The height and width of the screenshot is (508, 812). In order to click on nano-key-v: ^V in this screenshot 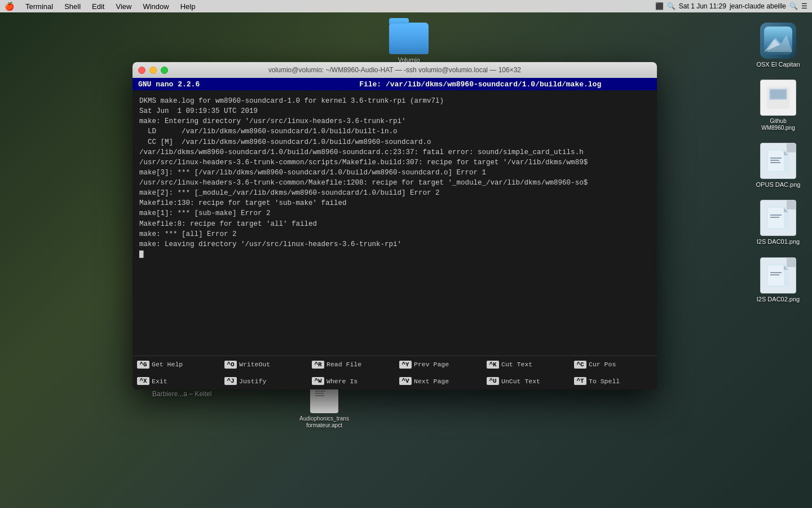, I will do `click(405, 381)`.